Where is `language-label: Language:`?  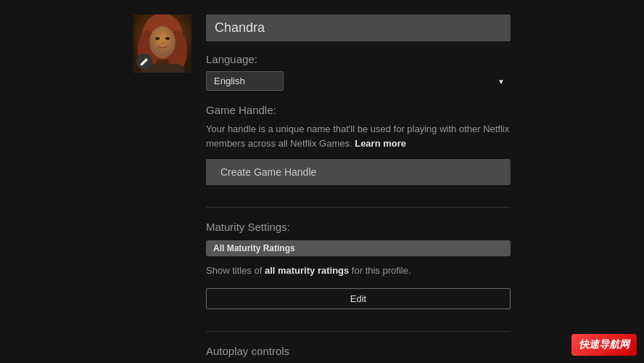 language-label: Language: is located at coordinates (358, 60).